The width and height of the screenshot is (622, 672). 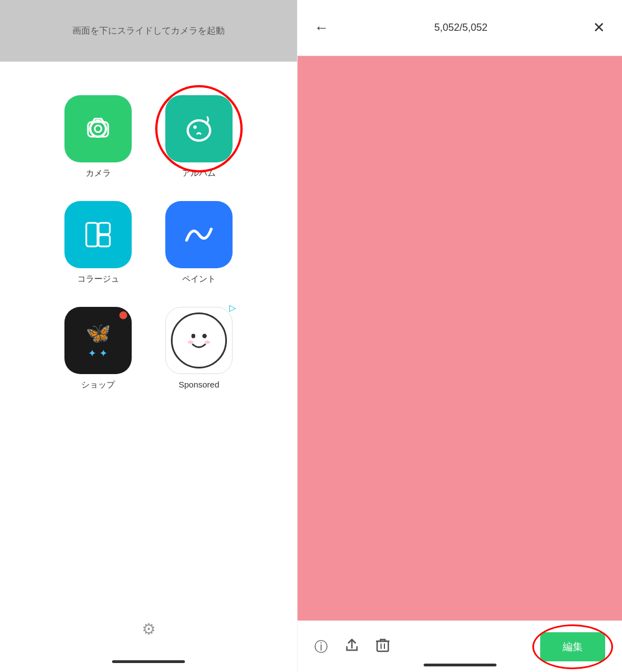 What do you see at coordinates (149, 629) in the screenshot?
I see `bottom-area: ⚙` at bounding box center [149, 629].